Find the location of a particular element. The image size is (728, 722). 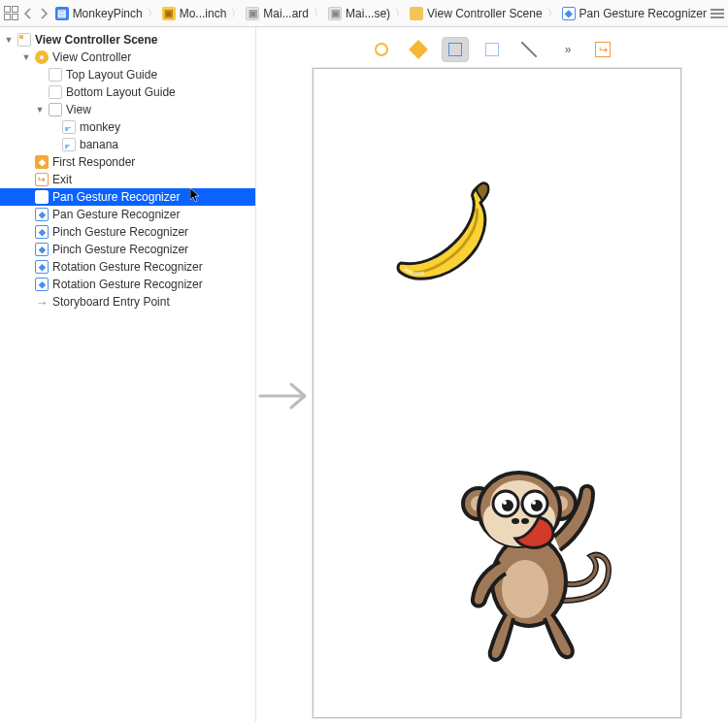

view-icon is located at coordinates (55, 110).